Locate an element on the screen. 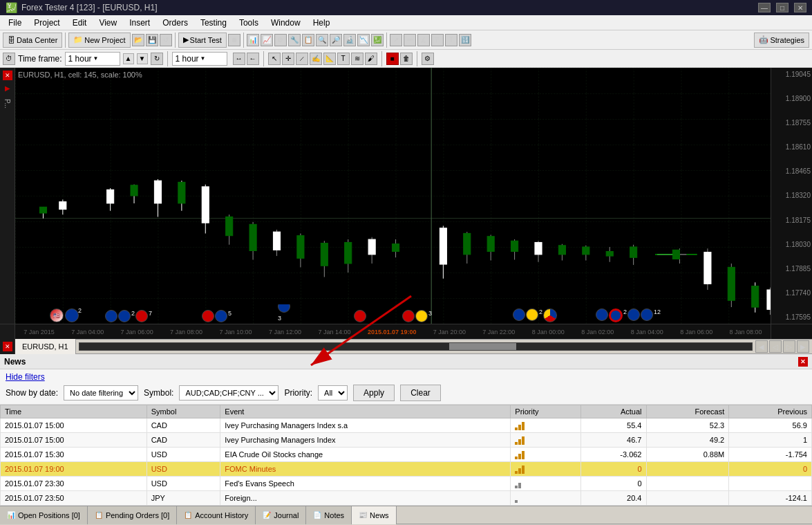 This screenshot has width=812, height=525. nav-icon-1: ↔ is located at coordinates (239, 59).